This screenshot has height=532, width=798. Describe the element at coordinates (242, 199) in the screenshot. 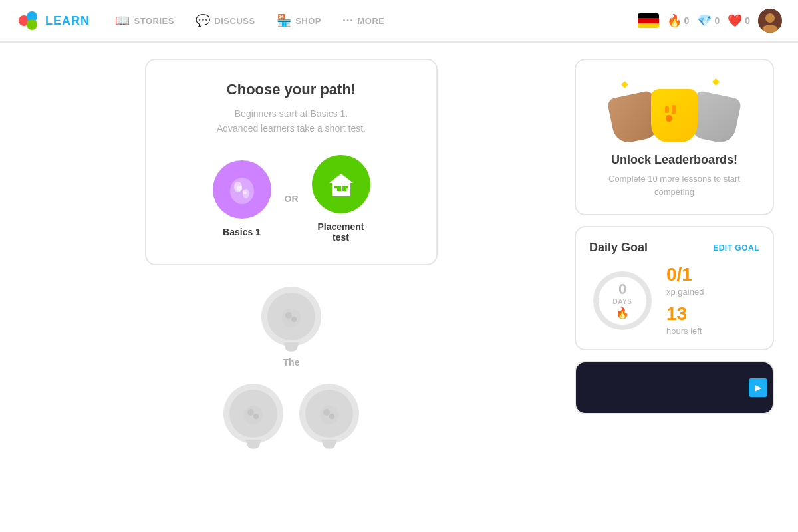

I see `basics-option: Basics 1` at that location.